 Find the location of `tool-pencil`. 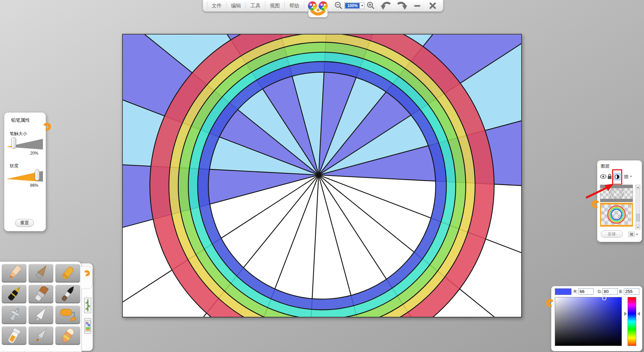

tool-pencil is located at coordinates (14, 273).